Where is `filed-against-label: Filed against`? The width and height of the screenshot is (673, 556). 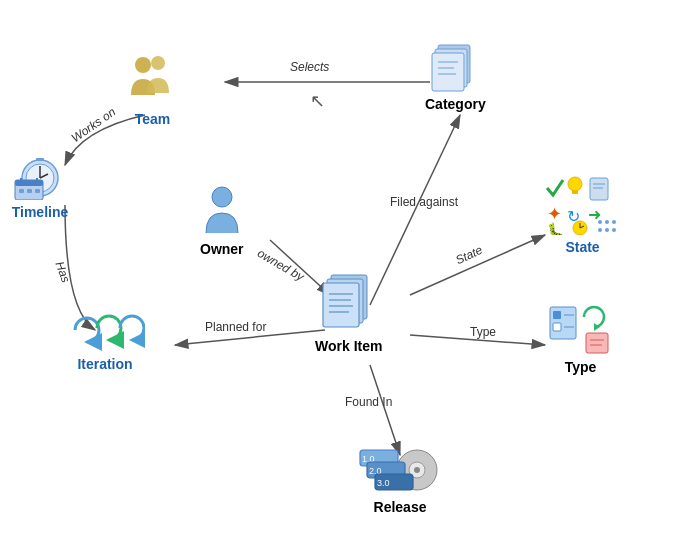
filed-against-label: Filed against is located at coordinates (424, 202).